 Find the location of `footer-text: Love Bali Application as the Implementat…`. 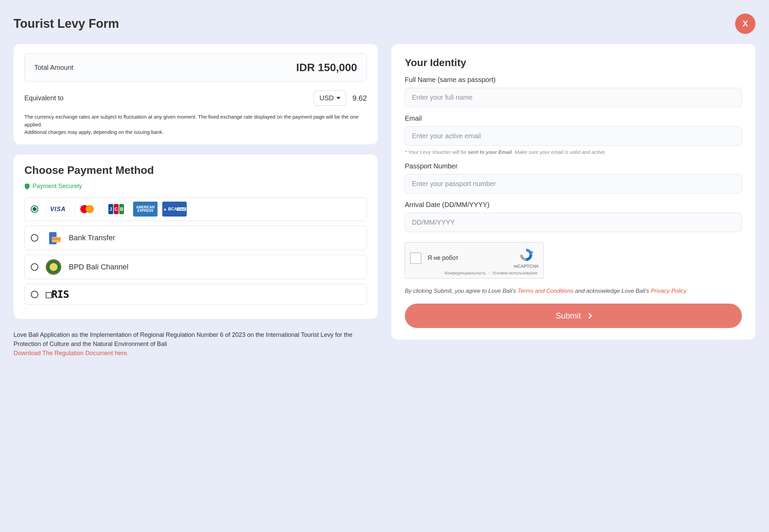

footer-text: Love Bali Application as the Implementat… is located at coordinates (196, 340).